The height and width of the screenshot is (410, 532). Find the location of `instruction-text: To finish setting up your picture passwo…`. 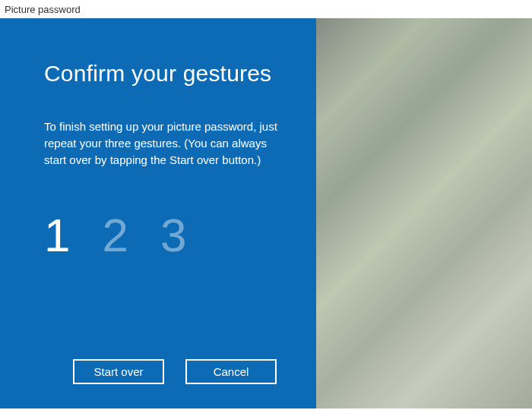

instruction-text: To finish setting up your picture passwo… is located at coordinates (166, 143).